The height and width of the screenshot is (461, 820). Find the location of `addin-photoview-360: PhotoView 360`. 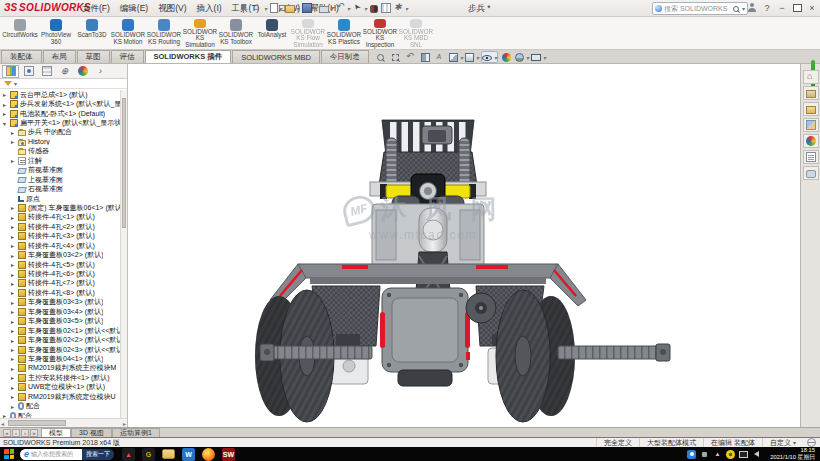

addin-photoview-360: PhotoView 360 is located at coordinates (56, 33).